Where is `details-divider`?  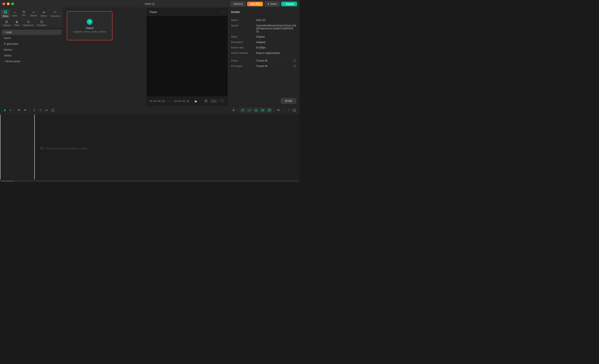 details-divider is located at coordinates (264, 57).